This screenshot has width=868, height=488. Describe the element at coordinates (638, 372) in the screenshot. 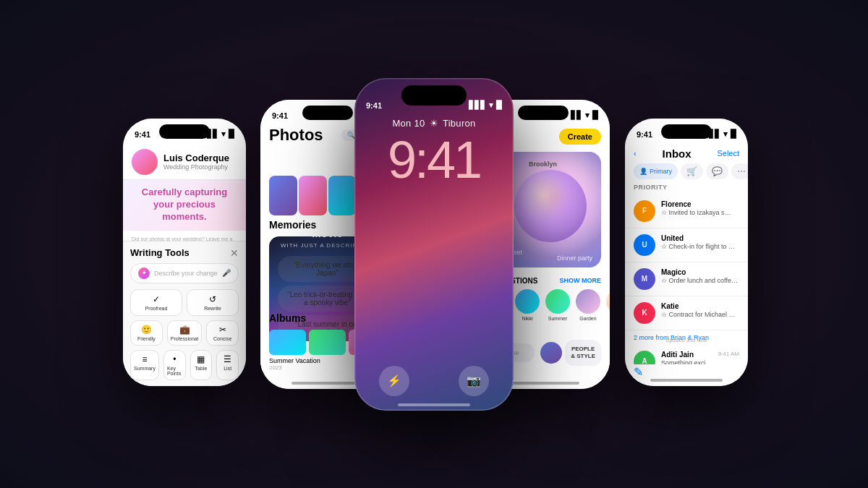

I see `compose-icon: ✎` at that location.